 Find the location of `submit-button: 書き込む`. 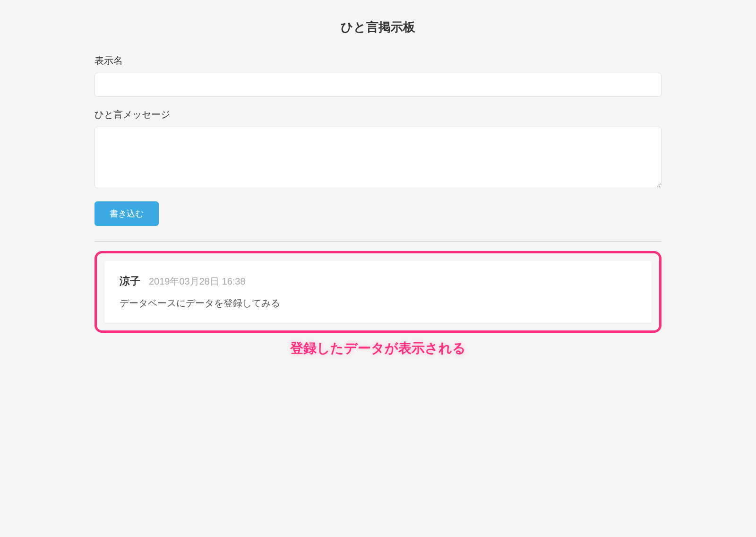

submit-button: 書き込む is located at coordinates (127, 214).